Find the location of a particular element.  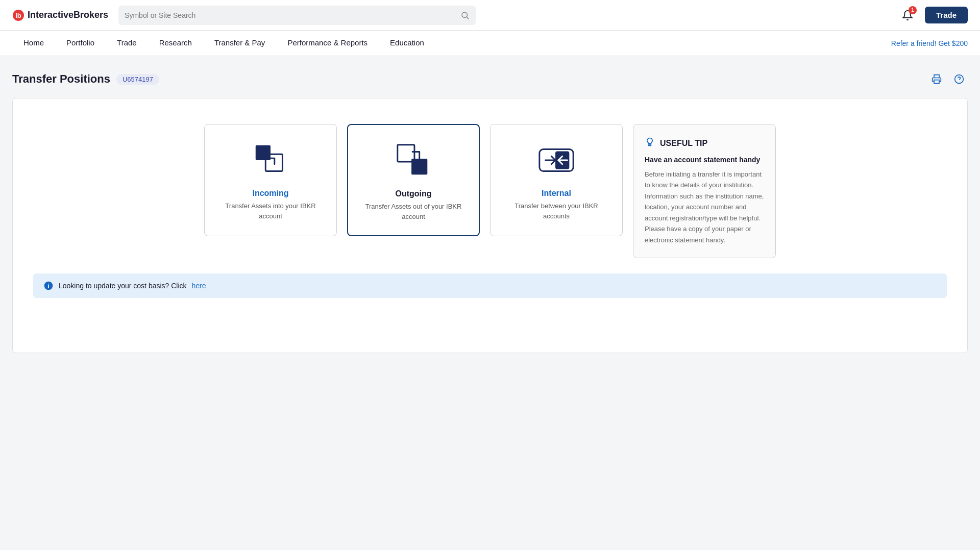

print-button is located at coordinates (937, 79).